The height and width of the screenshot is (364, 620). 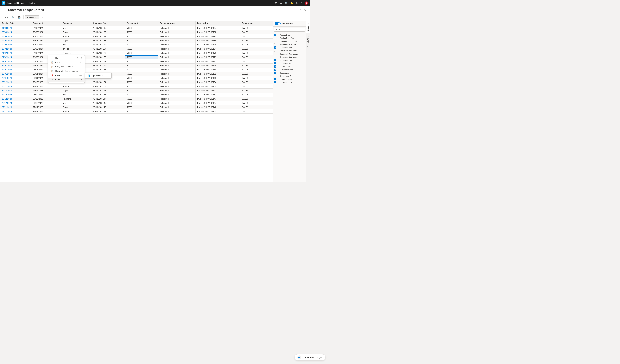 What do you see at coordinates (16, 61) in the screenshot?
I see `table-cell: 31/01/2024` at bounding box center [16, 61].